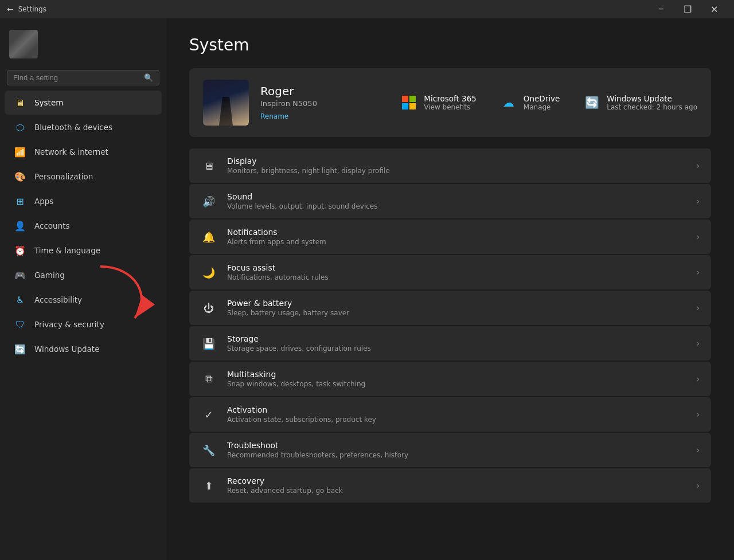 This screenshot has width=734, height=560. What do you see at coordinates (69, 324) in the screenshot?
I see `nav-label-privacy: Privacy & security` at bounding box center [69, 324].